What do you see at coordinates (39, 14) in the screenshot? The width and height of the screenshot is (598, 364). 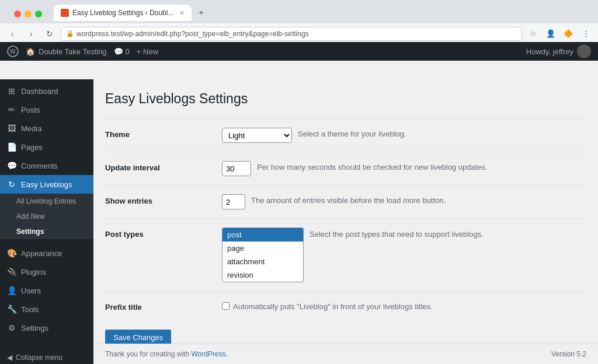 I see `traffic-light-green` at bounding box center [39, 14].